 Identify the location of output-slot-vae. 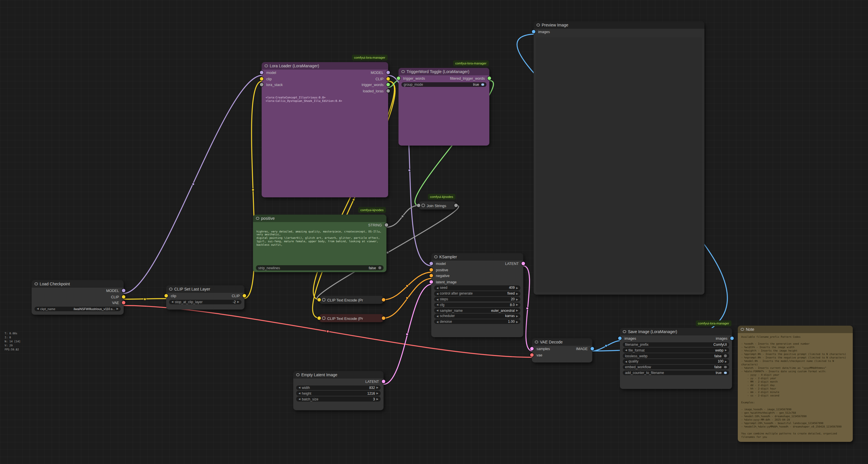
(124, 303).